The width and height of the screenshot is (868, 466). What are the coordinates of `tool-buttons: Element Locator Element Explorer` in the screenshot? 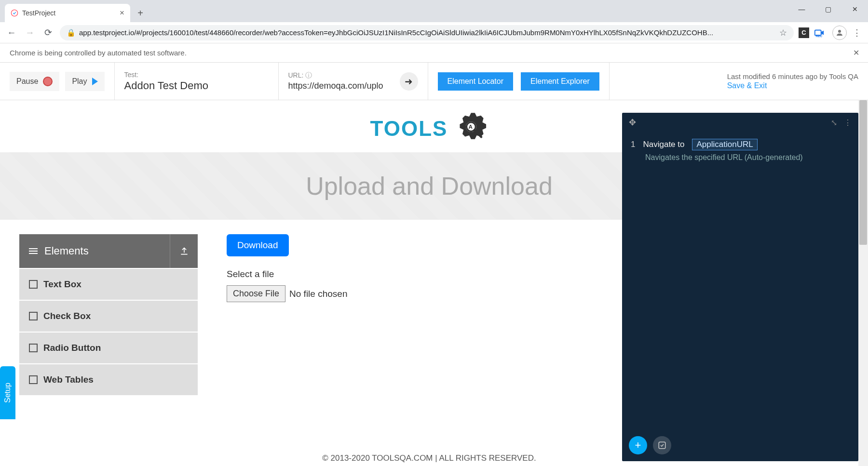 It's located at (519, 81).